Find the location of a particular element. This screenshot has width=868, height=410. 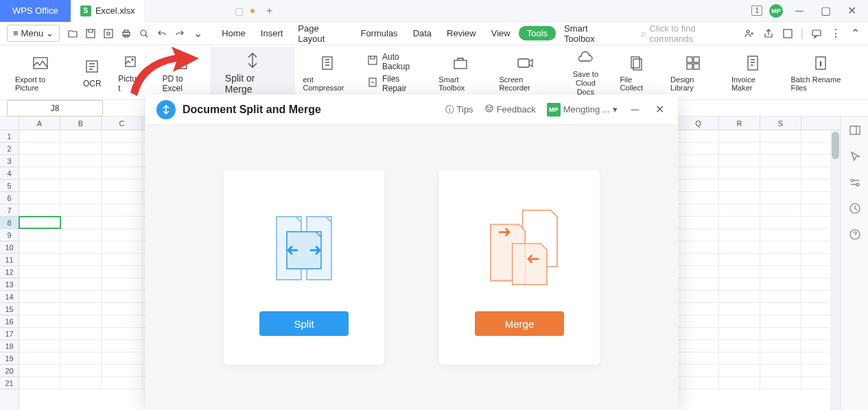

tab-data: Data is located at coordinates (423, 33).